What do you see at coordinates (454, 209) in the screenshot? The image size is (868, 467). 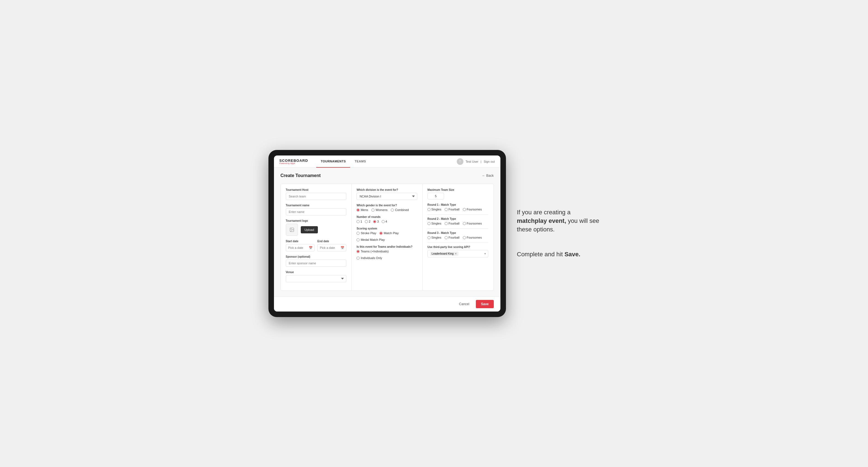 I see `round1-fourball-label: Fourball` at bounding box center [454, 209].